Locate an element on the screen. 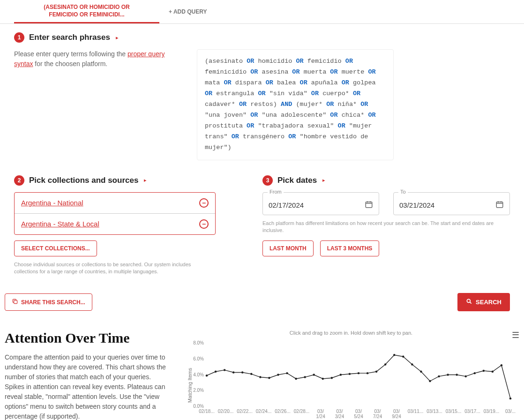 The image size is (524, 420). svg-text: 03/13... is located at coordinates (434, 412).